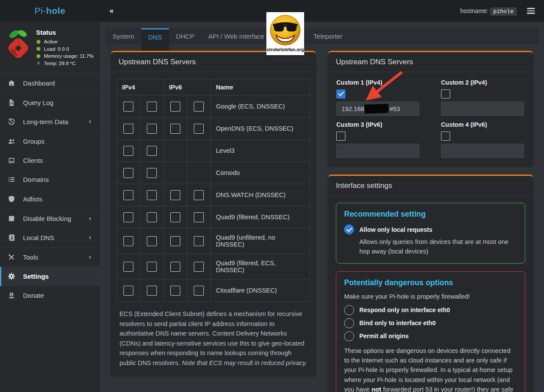 The height and width of the screenshot is (392, 544). What do you see at coordinates (50, 122) in the screenshot?
I see `sidebar-item-long-term-data: Long-term Data` at bounding box center [50, 122].